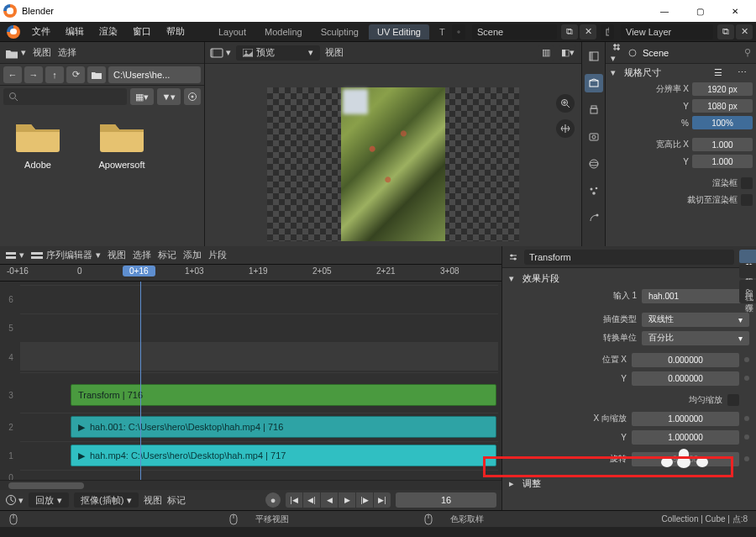 The width and height of the screenshot is (756, 537). I want to click on nav-up-button: ↑, so click(55, 75).